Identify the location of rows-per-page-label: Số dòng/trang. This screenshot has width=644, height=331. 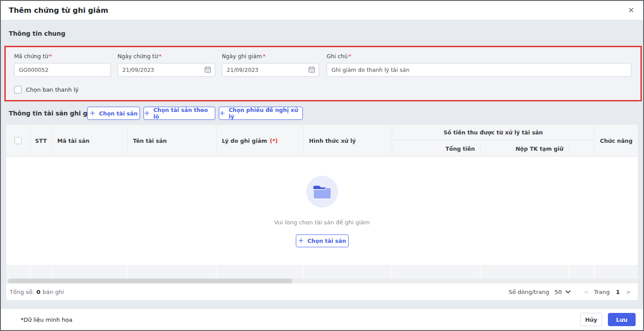
(529, 292).